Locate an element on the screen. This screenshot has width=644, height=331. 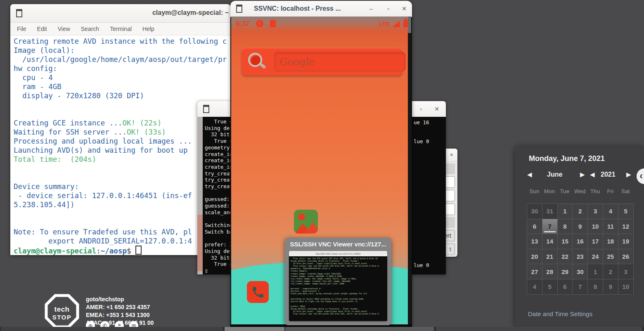
calendar-day: 15 is located at coordinates (566, 242).